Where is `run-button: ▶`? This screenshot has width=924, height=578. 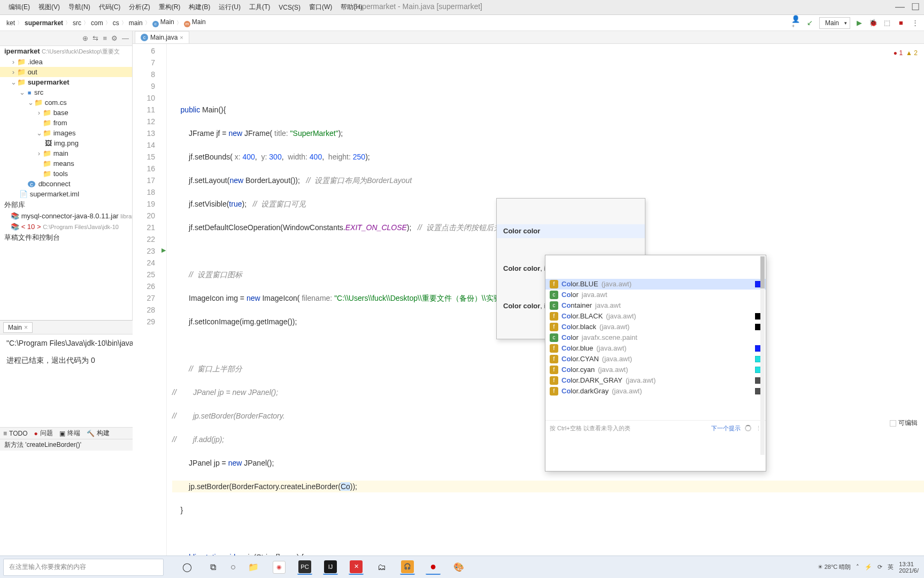 run-button: ▶ is located at coordinates (859, 23).